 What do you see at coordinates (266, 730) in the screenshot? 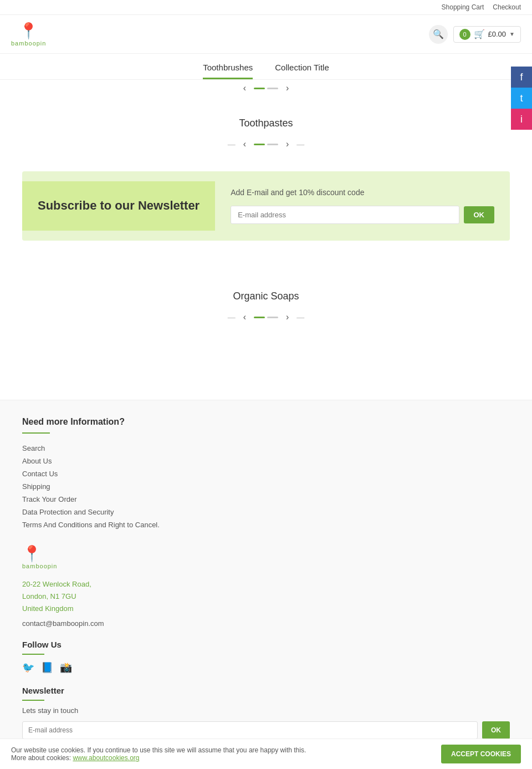
I see `newsletter-footer-form: OK` at bounding box center [266, 730].